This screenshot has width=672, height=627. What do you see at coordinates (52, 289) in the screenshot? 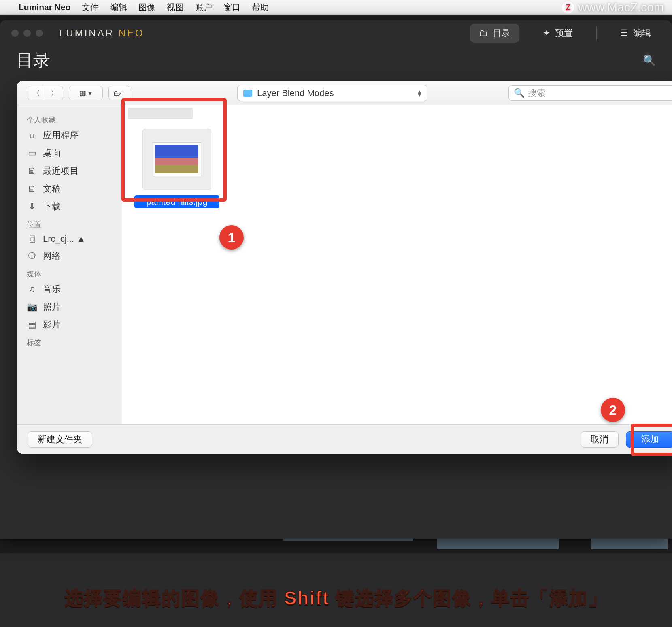
I see `sidebar-item-label: 音乐` at bounding box center [52, 289].